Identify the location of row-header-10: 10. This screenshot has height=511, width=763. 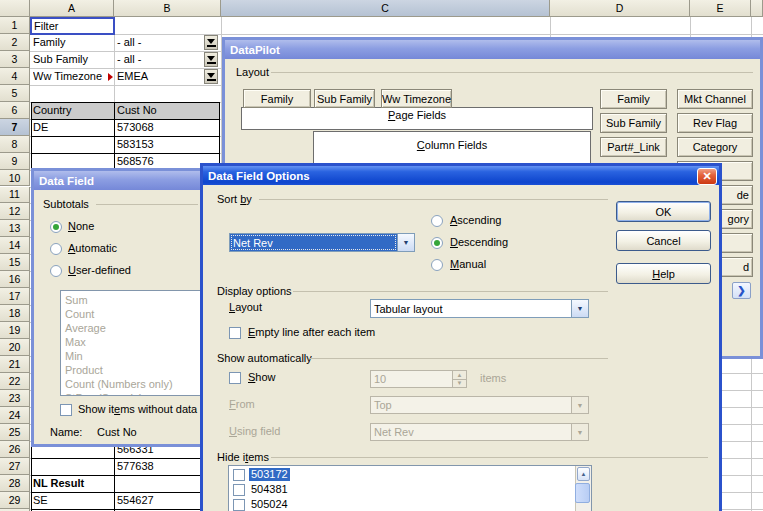
(15, 178).